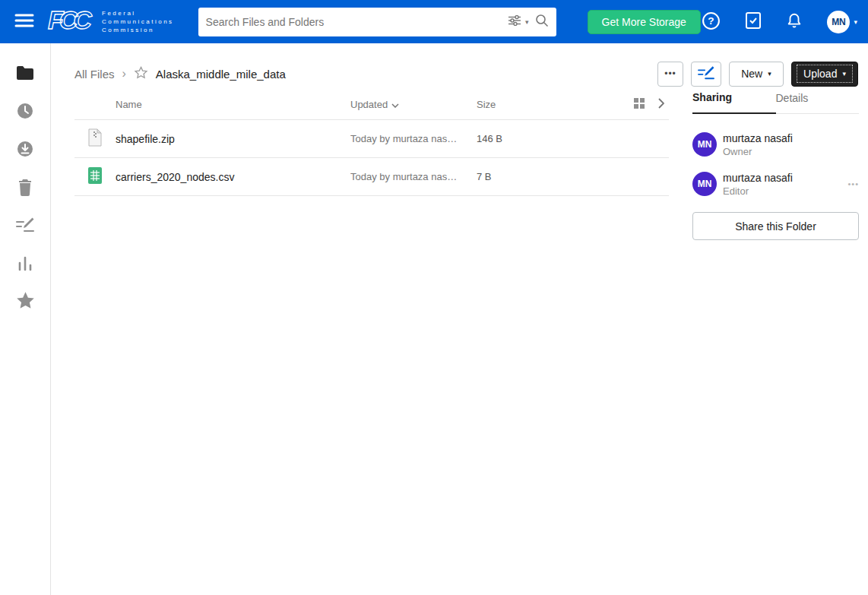 This screenshot has width=868, height=595. I want to click on zip-file-icon, so click(95, 138).